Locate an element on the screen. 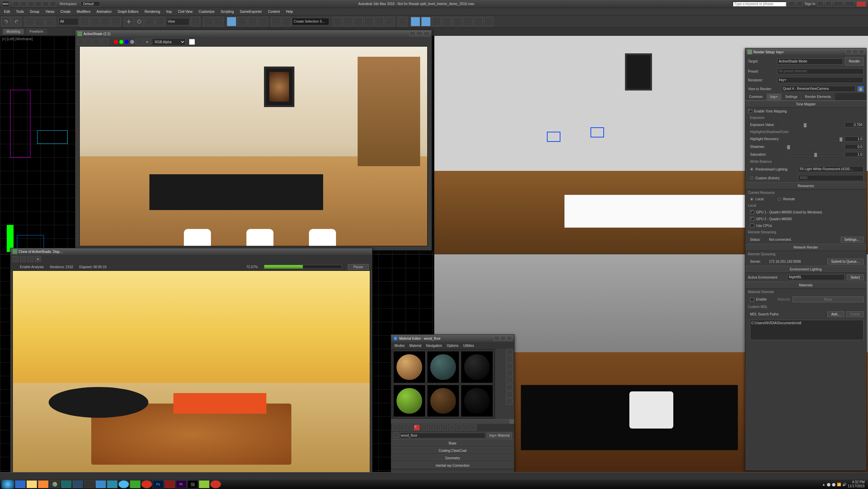  tb-photoshop-icon: Ps is located at coordinates (158, 484).